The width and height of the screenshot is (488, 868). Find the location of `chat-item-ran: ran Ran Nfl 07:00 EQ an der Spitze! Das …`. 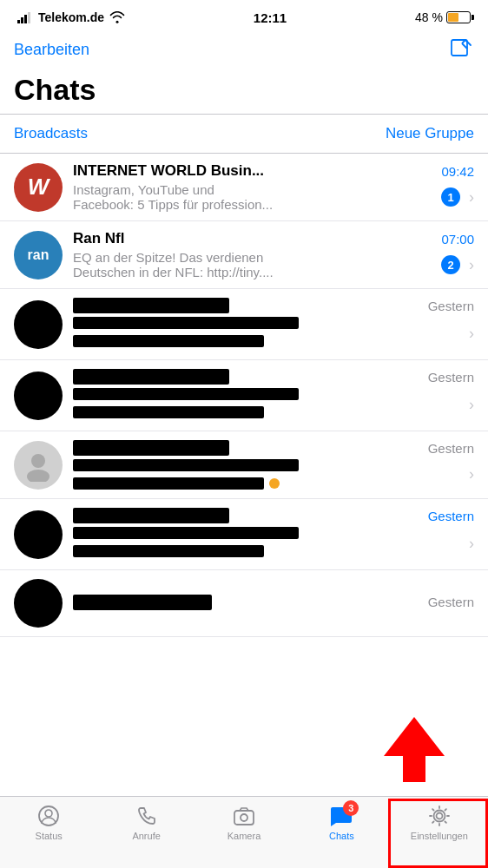

chat-item-ran: ran Ran Nfl 07:00 EQ an der Spitze! Das … is located at coordinates (244, 255).